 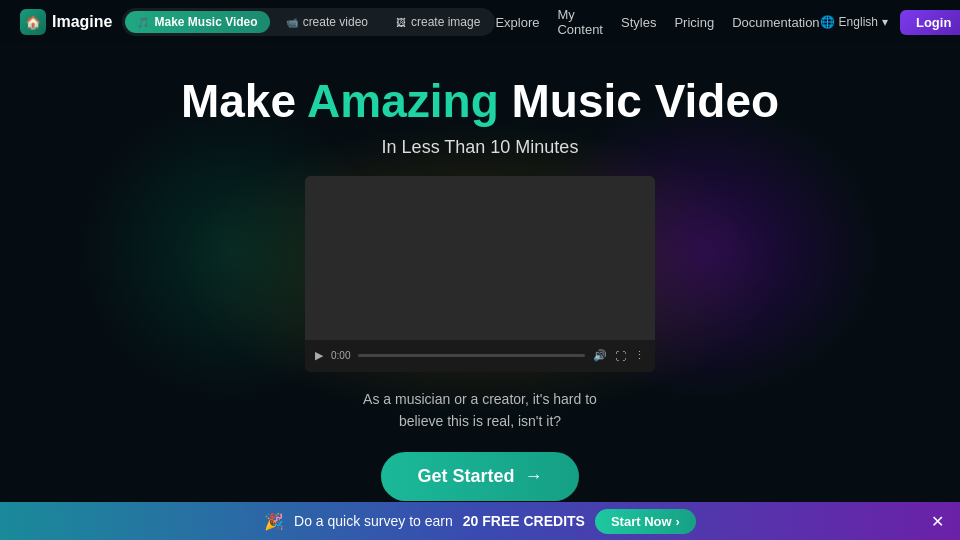 I want to click on nav-pill-label-1: Make Music Video, so click(x=206, y=22).